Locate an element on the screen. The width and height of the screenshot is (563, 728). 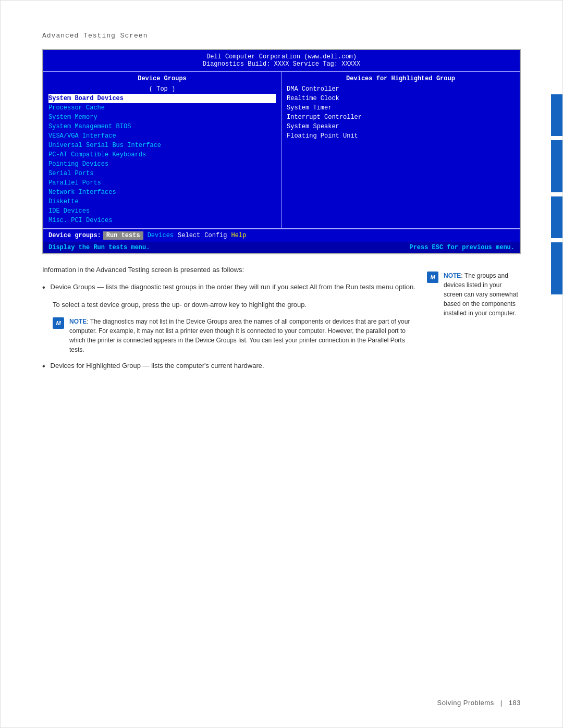
bios-footer: Device groups: Run tests Devices Select … is located at coordinates (282, 236).